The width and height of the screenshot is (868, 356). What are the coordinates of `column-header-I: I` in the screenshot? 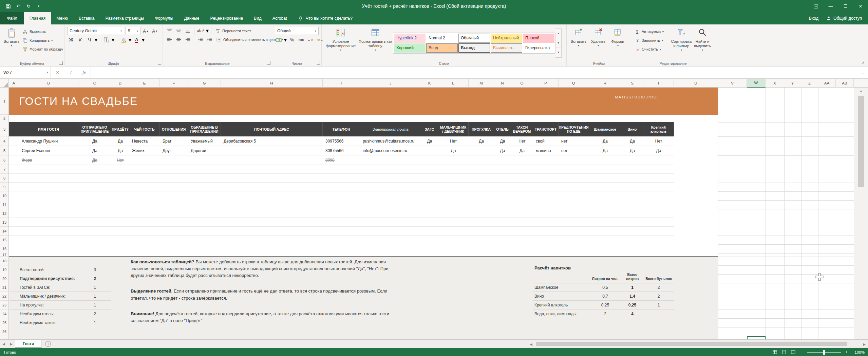 It's located at (341, 83).